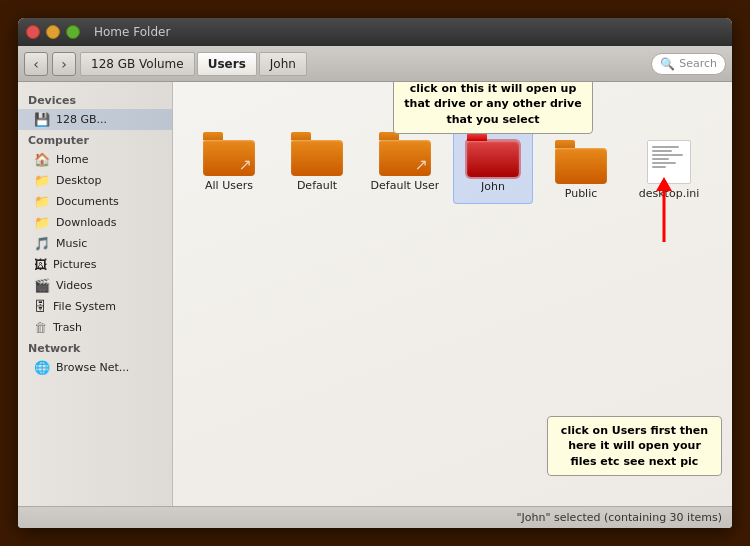 This screenshot has width=750, height=546. What do you see at coordinates (95, 328) in the screenshot?
I see `sidebar-item-trash: 🗑 Trash` at bounding box center [95, 328].